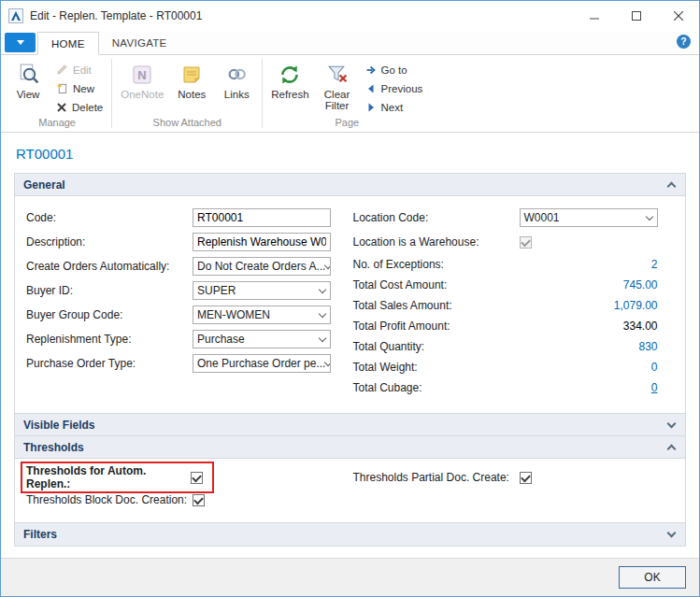 This screenshot has height=597, width=700. Describe the element at coordinates (436, 388) in the screenshot. I see `field-label: Total Cubage:` at that location.